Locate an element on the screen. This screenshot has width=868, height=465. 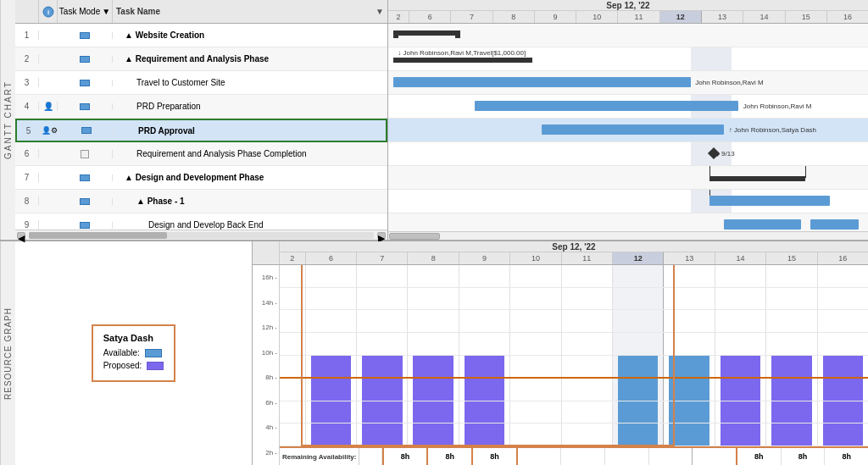
scroll-left: ◀ is located at coordinates (21, 235).